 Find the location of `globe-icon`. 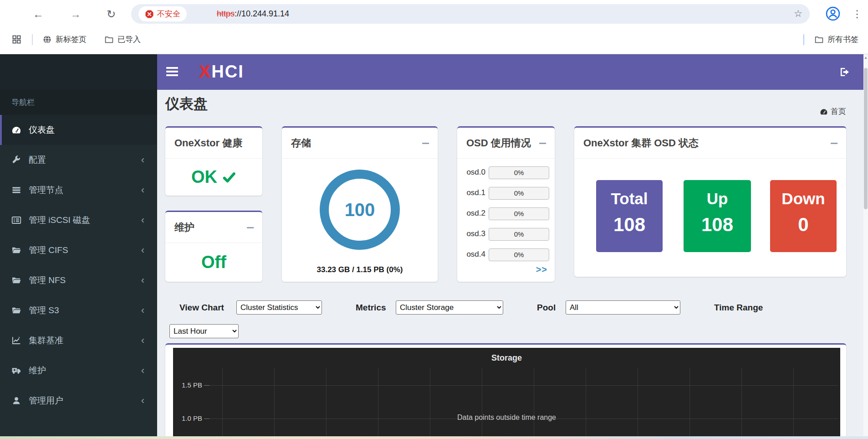

globe-icon is located at coordinates (47, 39).